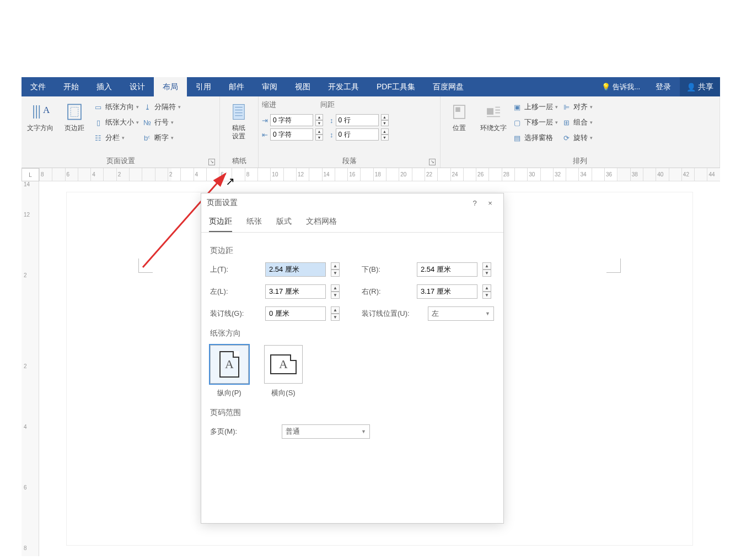  Describe the element at coordinates (487, 288) in the screenshot. I see `margin-right-up: ▲` at that location.